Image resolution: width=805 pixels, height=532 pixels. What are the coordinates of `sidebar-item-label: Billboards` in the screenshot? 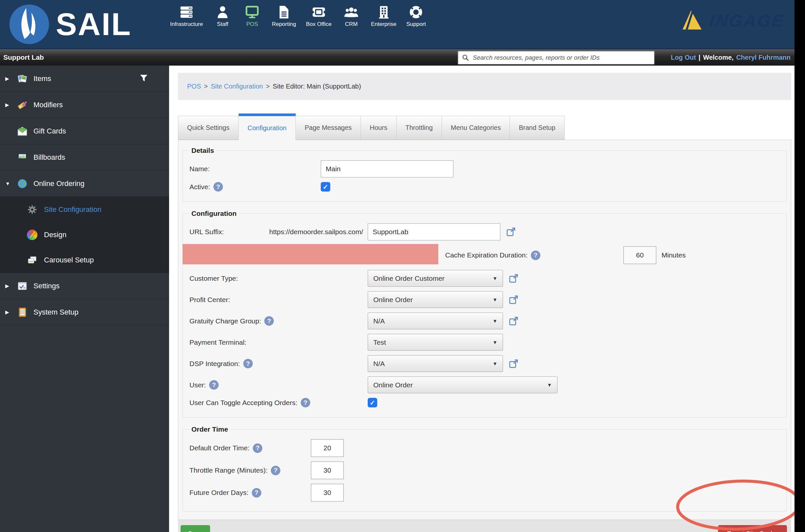 It's located at (50, 157).